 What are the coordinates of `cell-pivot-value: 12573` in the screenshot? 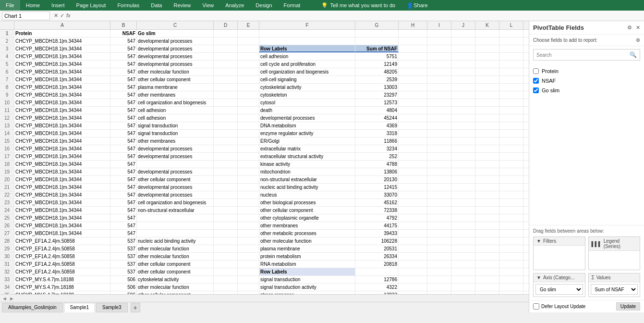 It's located at (377, 103).